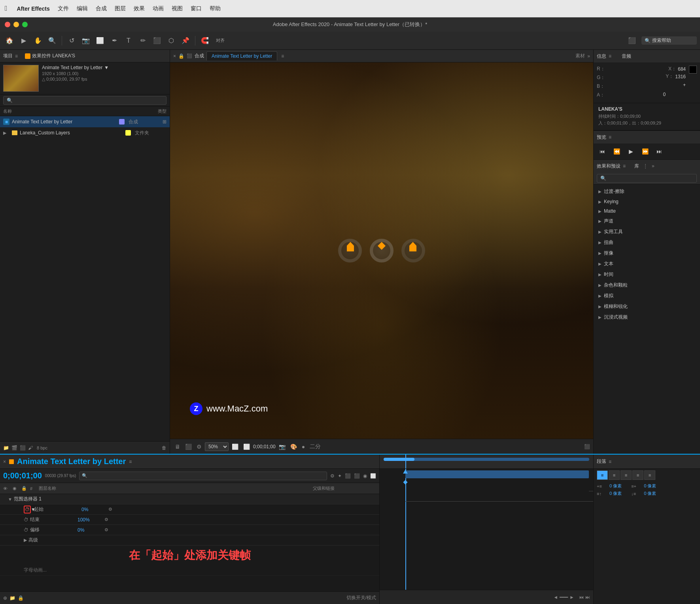 The height and width of the screenshot is (604, 700). What do you see at coordinates (303, 447) in the screenshot?
I see `exposure-icon: ●` at bounding box center [303, 447].